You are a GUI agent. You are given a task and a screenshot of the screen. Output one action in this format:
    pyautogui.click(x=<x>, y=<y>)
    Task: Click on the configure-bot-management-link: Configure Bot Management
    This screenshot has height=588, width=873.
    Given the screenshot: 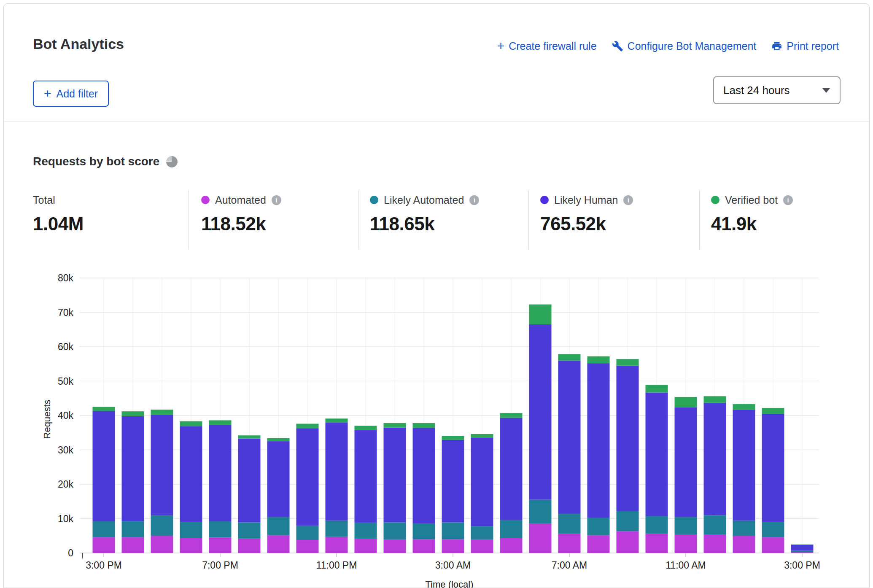 What is the action you would take?
    pyautogui.click(x=684, y=46)
    